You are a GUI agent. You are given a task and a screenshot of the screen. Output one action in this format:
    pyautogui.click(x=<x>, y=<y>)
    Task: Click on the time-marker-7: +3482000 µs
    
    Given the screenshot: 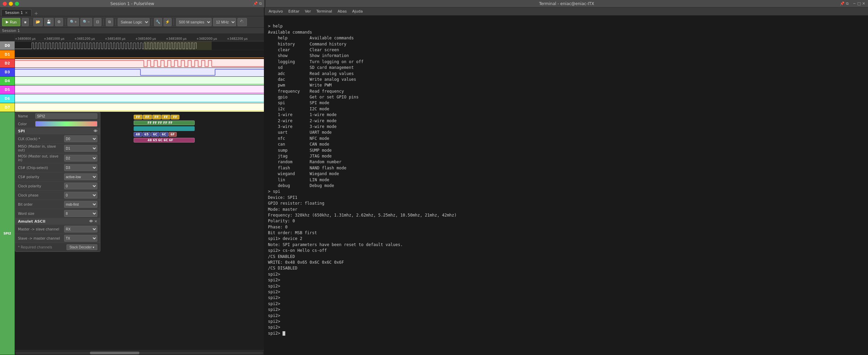 What is the action you would take?
    pyautogui.click(x=207, y=39)
    